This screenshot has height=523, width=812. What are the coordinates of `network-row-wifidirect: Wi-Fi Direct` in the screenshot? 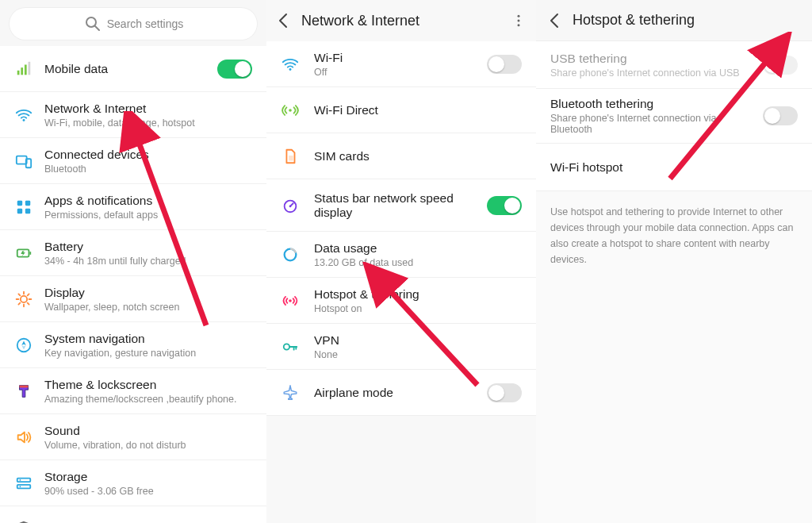 It's located at (401, 110).